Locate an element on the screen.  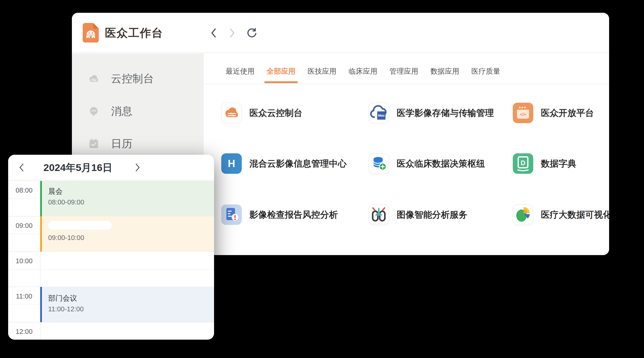
refresh-button is located at coordinates (252, 33).